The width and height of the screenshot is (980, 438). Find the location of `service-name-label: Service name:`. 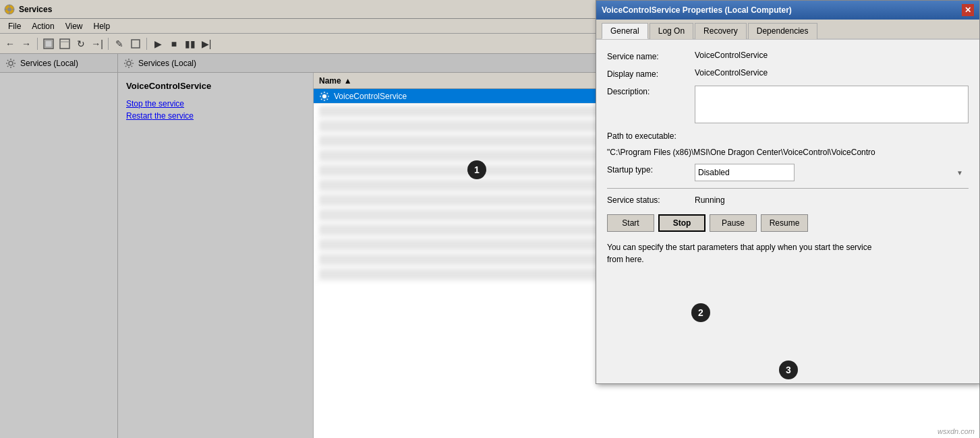

service-name-label: Service name: is located at coordinates (651, 56).